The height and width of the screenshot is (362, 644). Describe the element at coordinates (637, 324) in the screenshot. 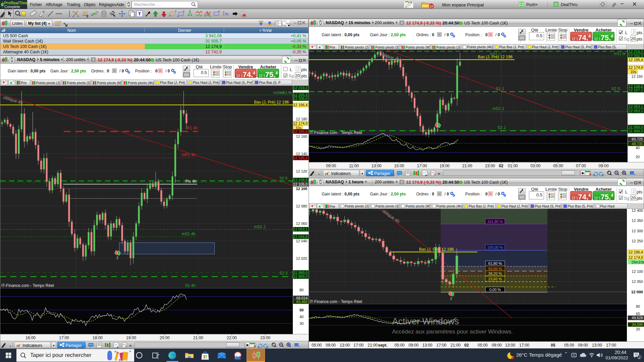

I see `svg-text: 34,585` at that location.